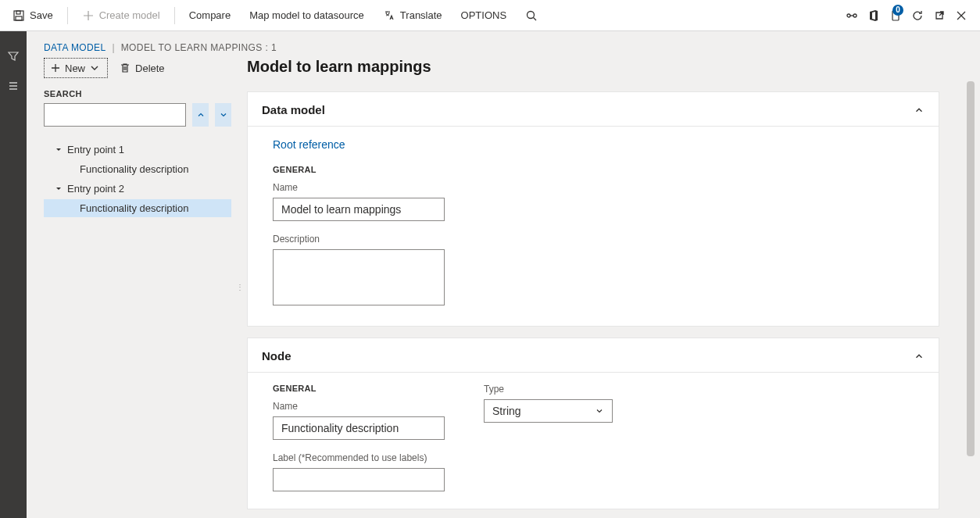  I want to click on notifications-icon: 0, so click(896, 16).